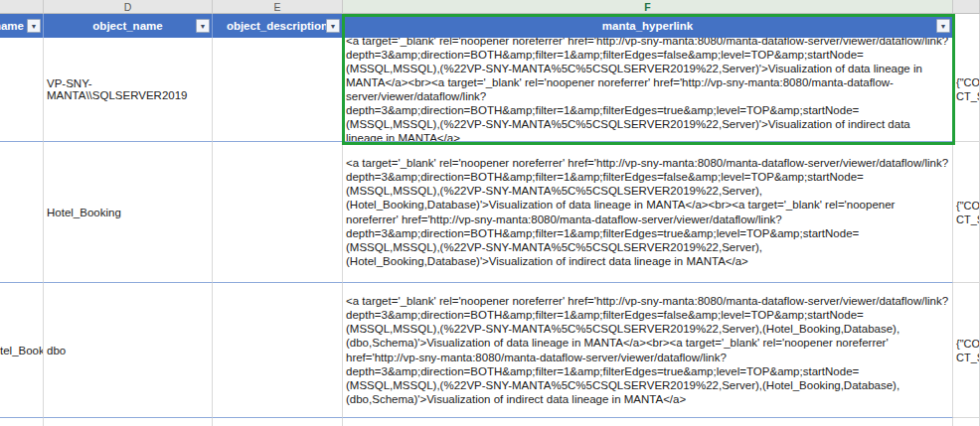  Describe the element at coordinates (490, 7) in the screenshot. I see `column-letters-row: D E F` at that location.